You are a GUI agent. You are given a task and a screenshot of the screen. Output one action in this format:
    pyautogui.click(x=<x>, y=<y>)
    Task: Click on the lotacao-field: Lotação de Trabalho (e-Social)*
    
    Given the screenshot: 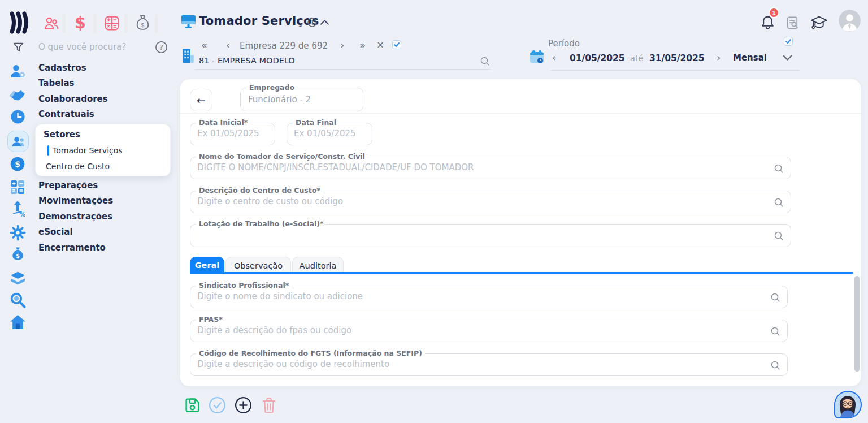 What is the action you would take?
    pyautogui.click(x=491, y=235)
    